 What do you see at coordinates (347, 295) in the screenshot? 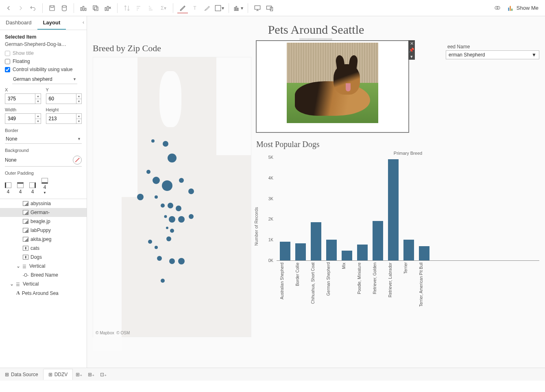
I see `x-label: Mix` at bounding box center [347, 295].